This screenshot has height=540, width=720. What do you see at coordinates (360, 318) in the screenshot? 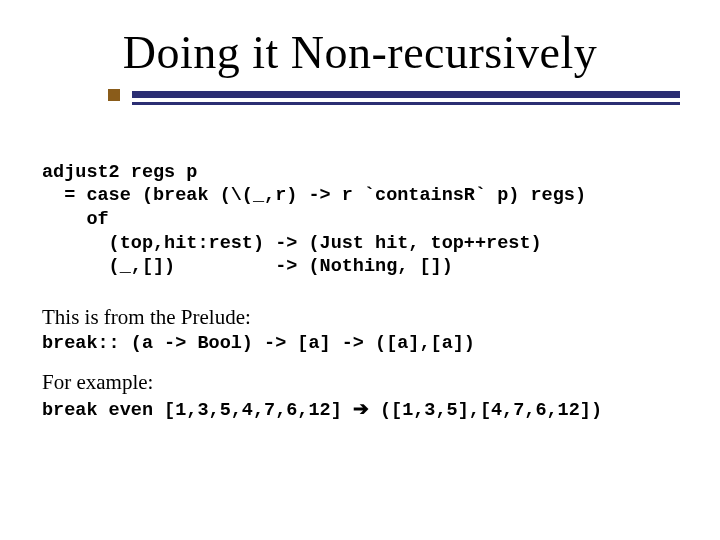
I see `prelude-lead: This is from the Prelude:` at bounding box center [360, 318].